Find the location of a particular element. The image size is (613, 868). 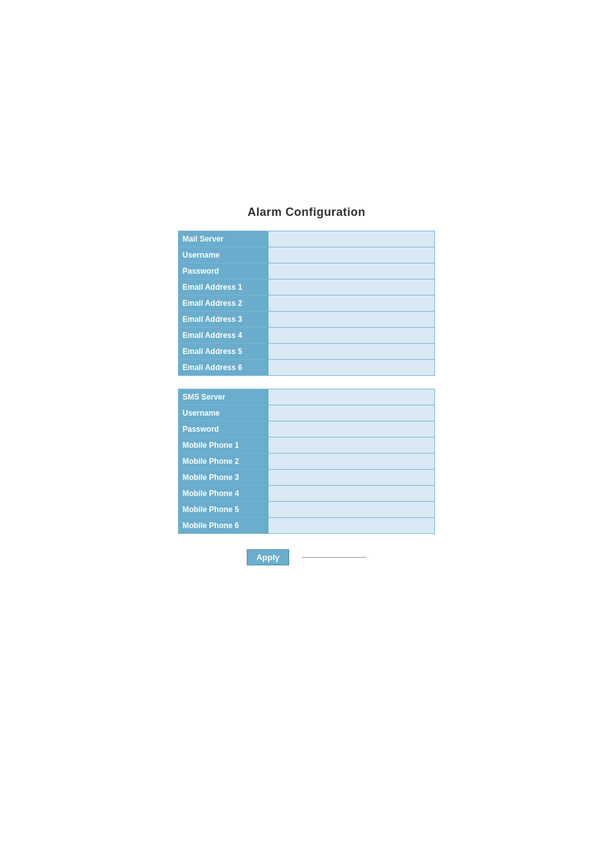

sms-row-8: Mobile Phone 5 is located at coordinates (306, 510).